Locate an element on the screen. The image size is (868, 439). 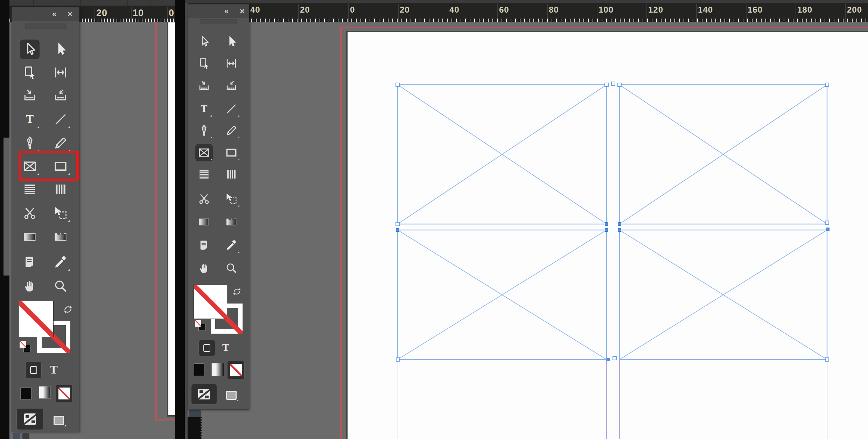
page-edge-bottom is located at coordinates (171, 416).